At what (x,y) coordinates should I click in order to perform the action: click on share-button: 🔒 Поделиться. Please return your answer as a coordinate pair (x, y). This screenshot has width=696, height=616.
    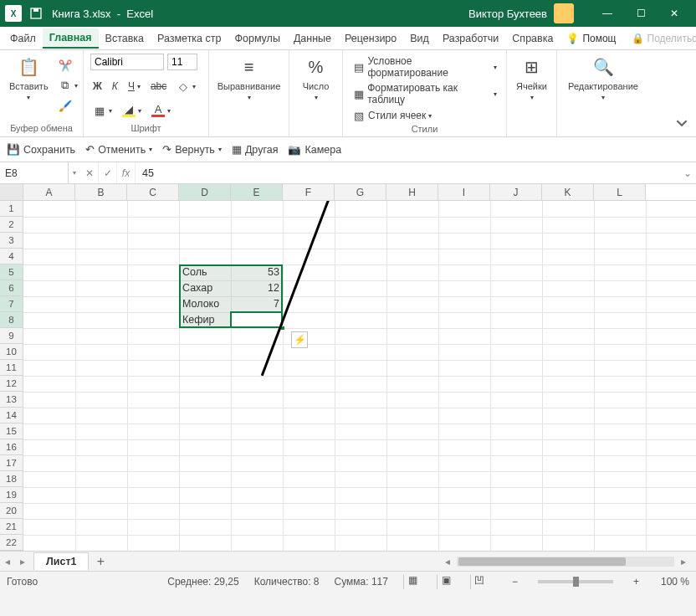
    Looking at the image, I should click on (660, 38).